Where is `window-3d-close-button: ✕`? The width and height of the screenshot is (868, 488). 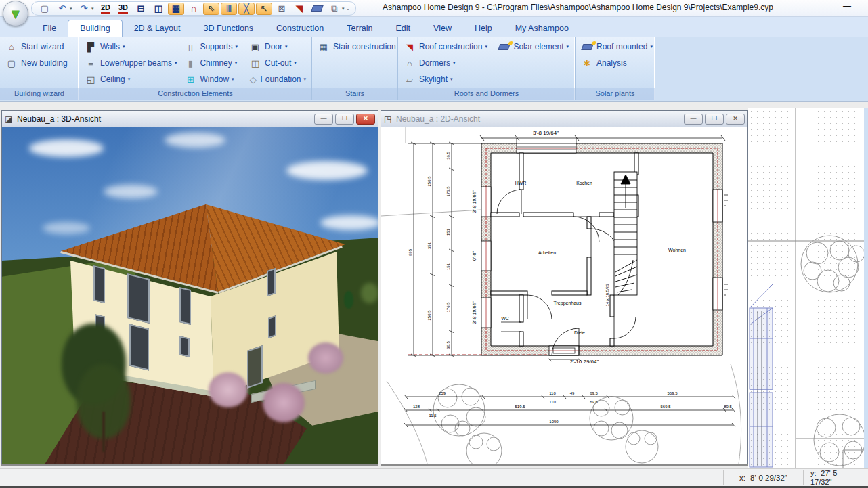 window-3d-close-button: ✕ is located at coordinates (366, 119).